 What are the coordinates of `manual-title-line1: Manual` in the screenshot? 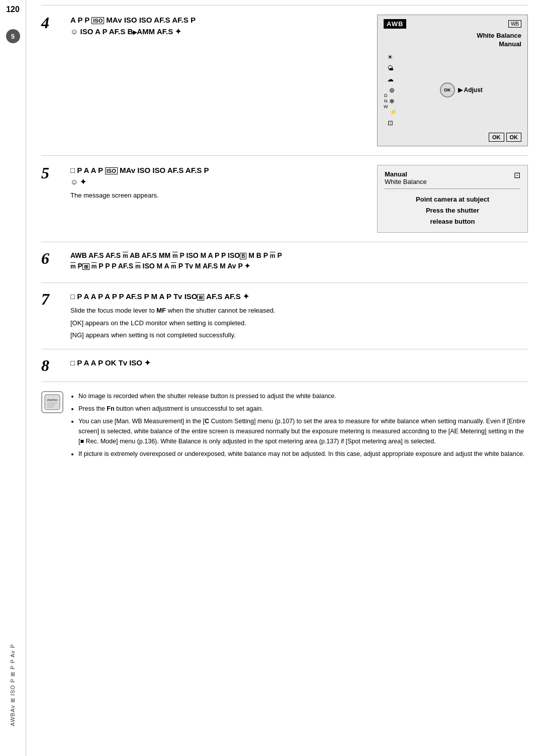 It's located at (406, 174).